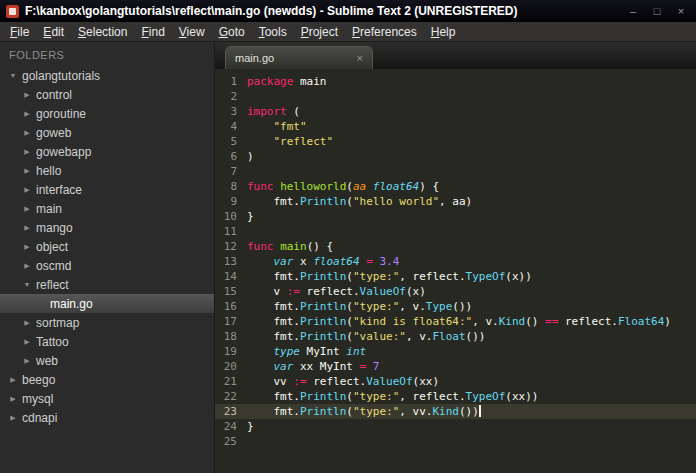 The width and height of the screenshot is (696, 473). What do you see at coordinates (456, 396) in the screenshot?
I see `code-line-22: 22 fmt.Println("type:", reflect.TypeOf(x…` at bounding box center [456, 396].